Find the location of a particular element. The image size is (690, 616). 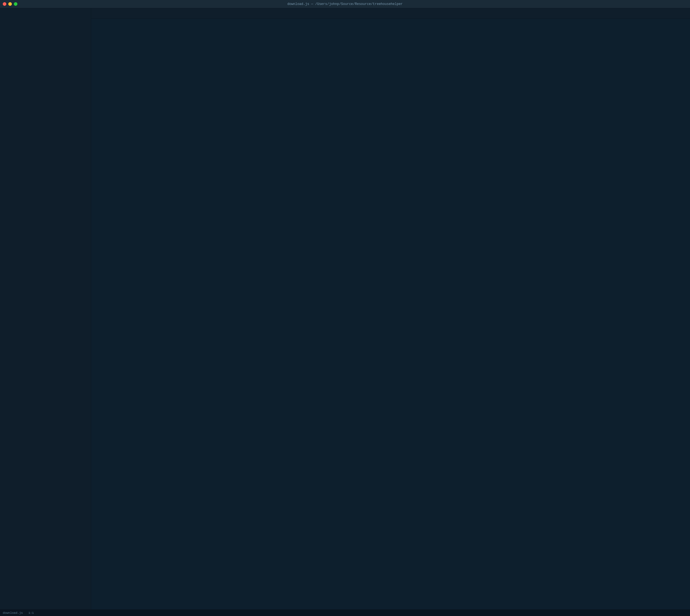

window-controls is located at coordinates (10, 4).